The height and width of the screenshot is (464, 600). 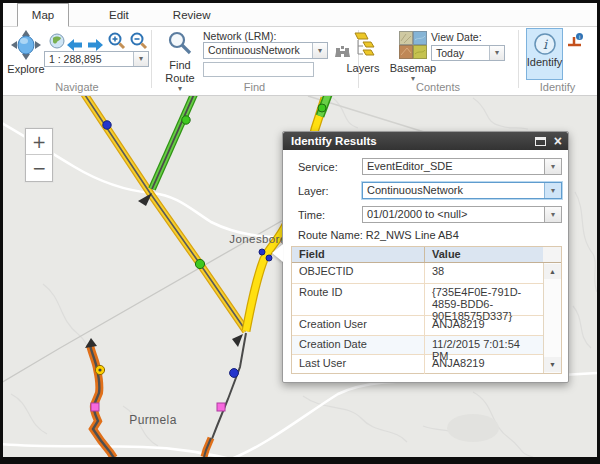 I want to click on scroll-up-icon: ▲, so click(x=552, y=272).